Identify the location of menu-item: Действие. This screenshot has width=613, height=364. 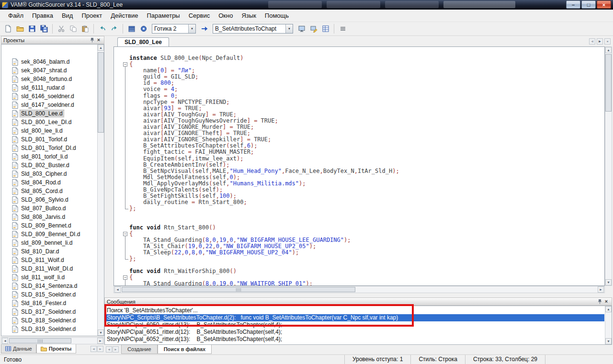
(125, 15).